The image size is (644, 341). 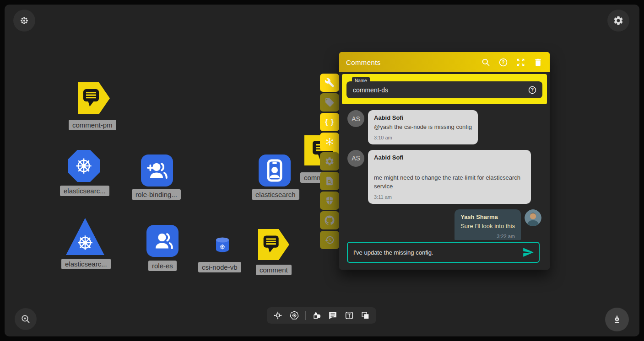 What do you see at coordinates (444, 90) in the screenshot?
I see `name-field: Name` at bounding box center [444, 90].